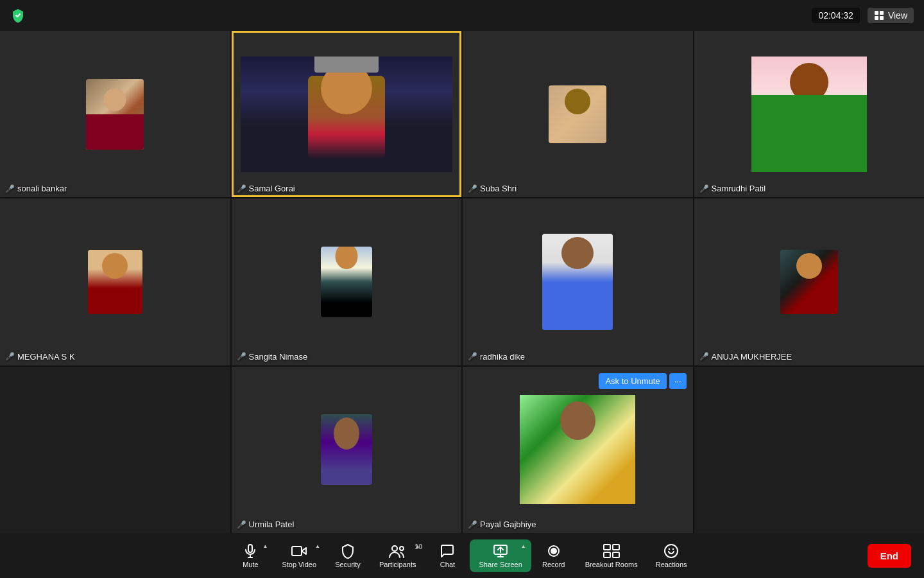 The height and width of the screenshot is (578, 924). What do you see at coordinates (497, 357) in the screenshot?
I see `participant-name-radhika: 🎤 radhika dike` at bounding box center [497, 357].